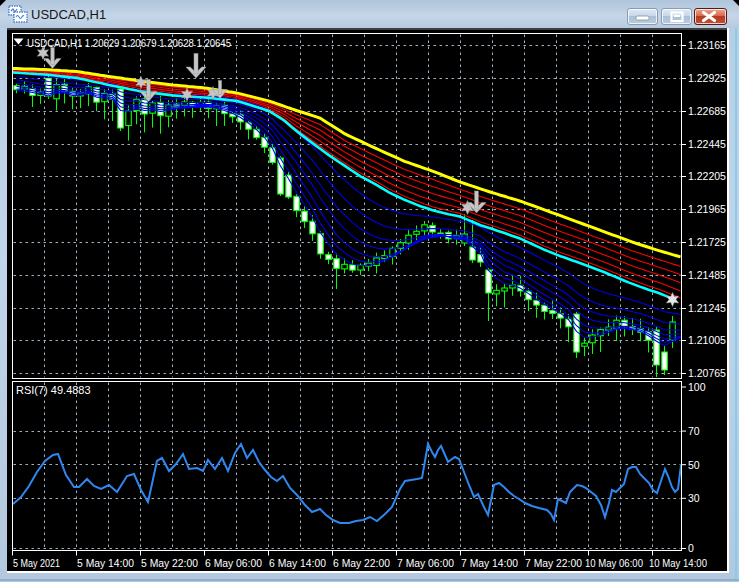 The width and height of the screenshot is (739, 582). What do you see at coordinates (707, 176) in the screenshot?
I see `svg-text: 1.22205` at bounding box center [707, 176].